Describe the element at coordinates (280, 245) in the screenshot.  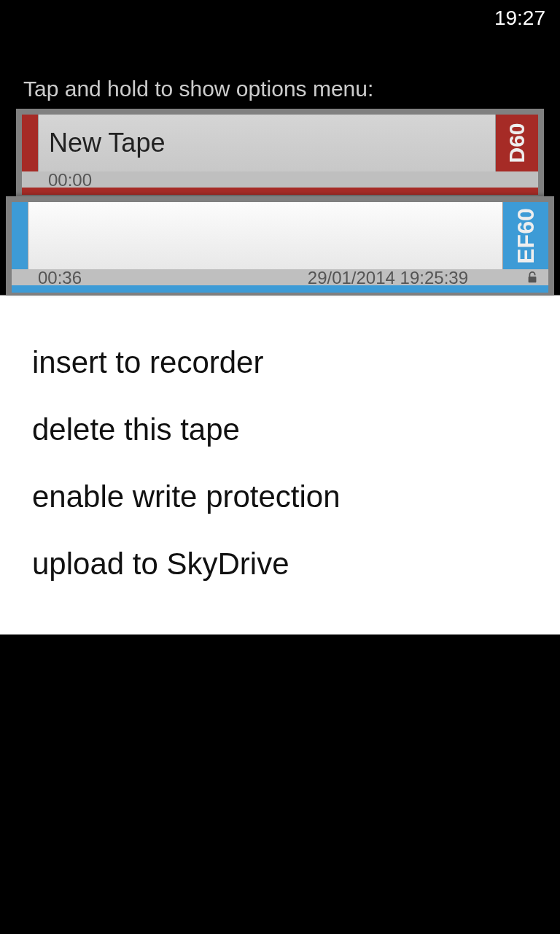
I see `tape-item-selected: EF60 00:36 29/01/2014 19:25:39` at that location.